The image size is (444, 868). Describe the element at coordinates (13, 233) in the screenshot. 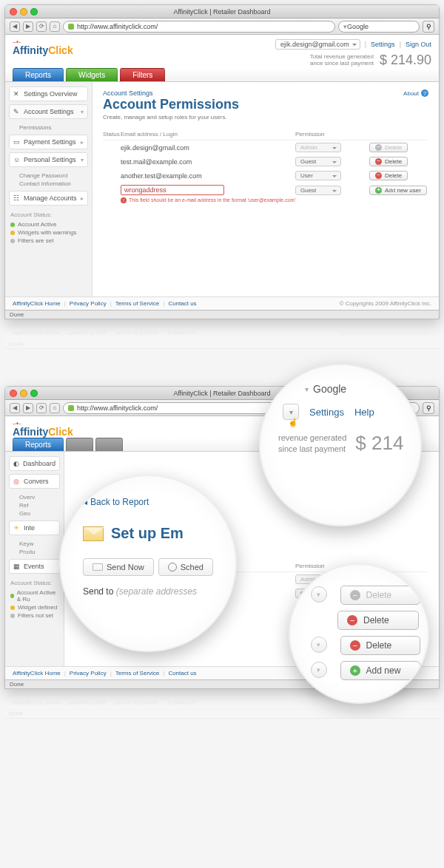

I see `status-dot-yellow` at that location.